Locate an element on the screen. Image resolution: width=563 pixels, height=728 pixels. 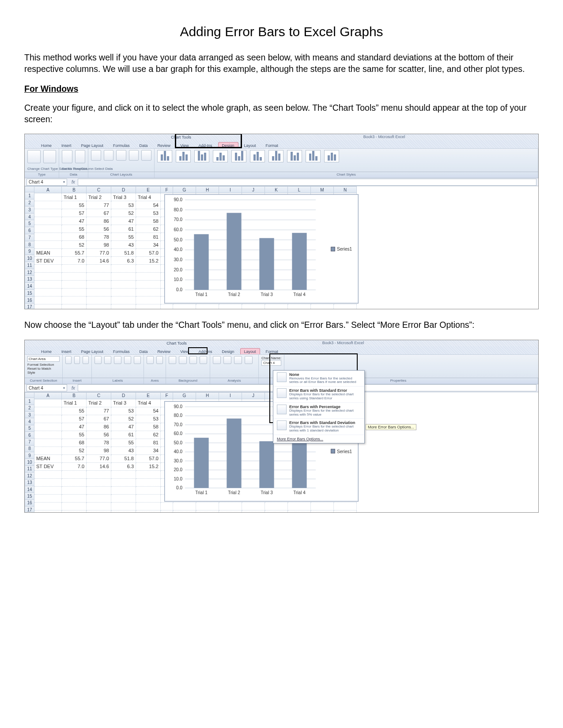
gridlines-icon is located at coordinates (160, 360).